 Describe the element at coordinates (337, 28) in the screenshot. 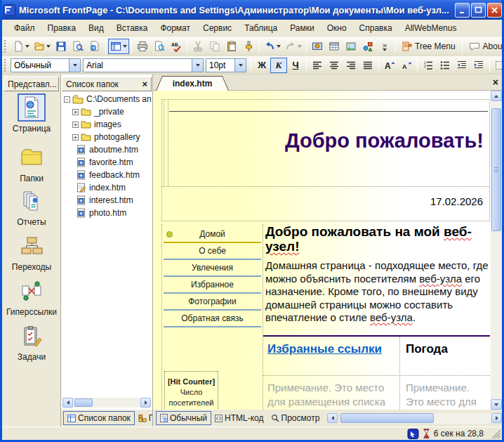

I see `menu-window: Окно` at that location.